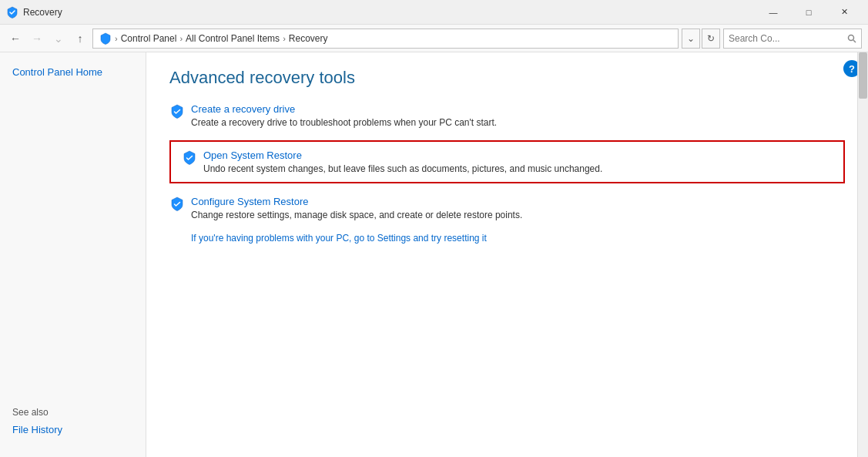 The width and height of the screenshot is (868, 457). What do you see at coordinates (507, 208) in the screenshot?
I see `configure-restore-item: Configure System Restore Change restore …` at bounding box center [507, 208].